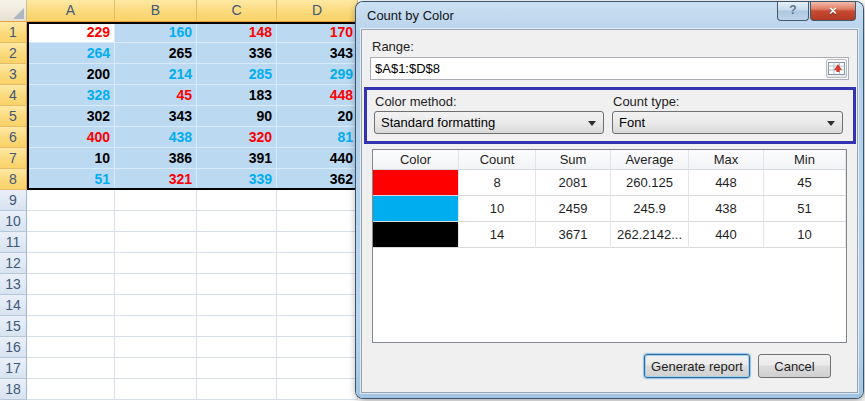 The height and width of the screenshot is (401, 865). Describe the element at coordinates (318, 54) in the screenshot. I see `grid-cell-d2: 343` at that location.